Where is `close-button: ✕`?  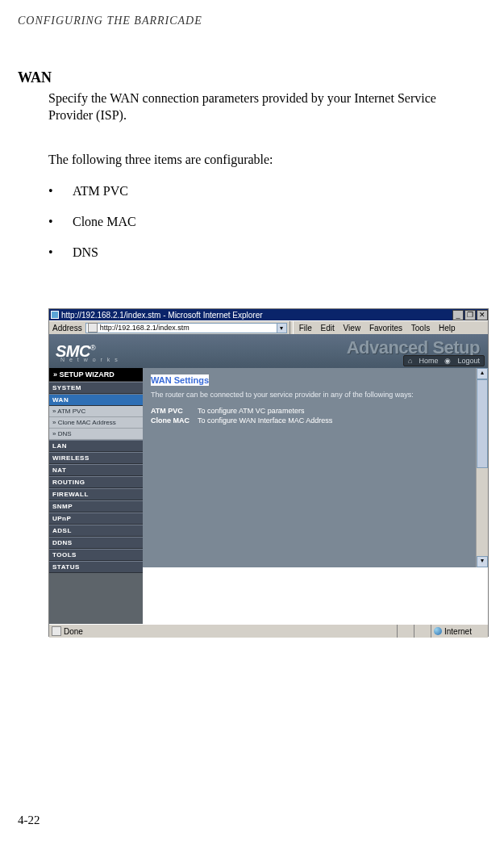 close-button: ✕ is located at coordinates (482, 315).